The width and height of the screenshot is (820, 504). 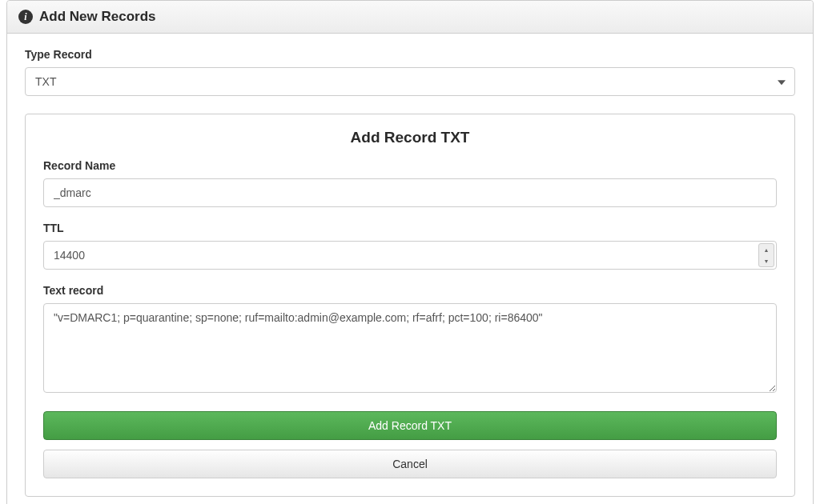 What do you see at coordinates (410, 445) in the screenshot?
I see `button-group: Add Record TXT Cancel` at bounding box center [410, 445].